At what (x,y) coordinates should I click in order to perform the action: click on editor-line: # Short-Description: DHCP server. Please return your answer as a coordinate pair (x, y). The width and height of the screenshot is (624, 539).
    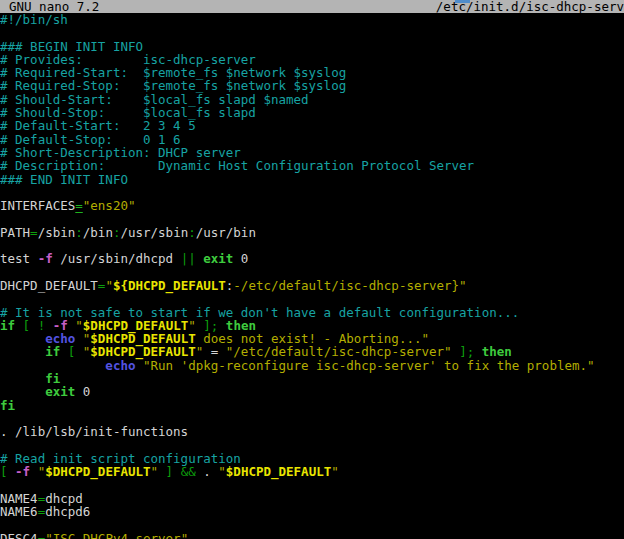
    Looking at the image, I should click on (312, 152).